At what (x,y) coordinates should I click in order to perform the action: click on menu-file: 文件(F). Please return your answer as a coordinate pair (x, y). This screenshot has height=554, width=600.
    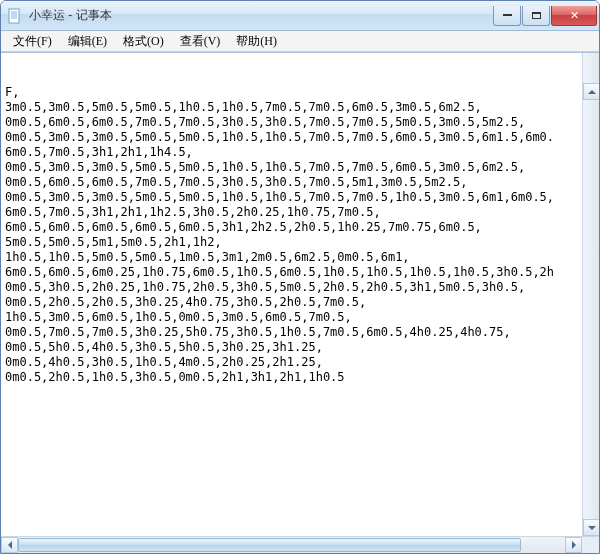
    Looking at the image, I should click on (32, 42).